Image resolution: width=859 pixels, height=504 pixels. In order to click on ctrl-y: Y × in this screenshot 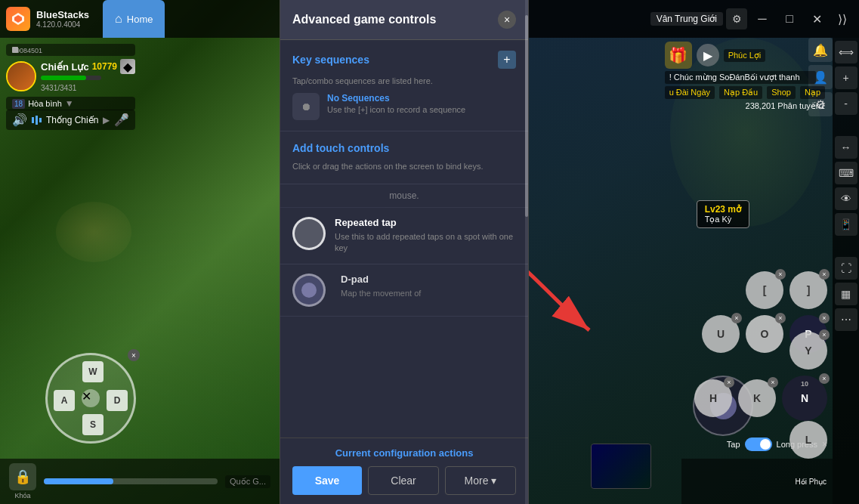, I will do `click(808, 351)`.